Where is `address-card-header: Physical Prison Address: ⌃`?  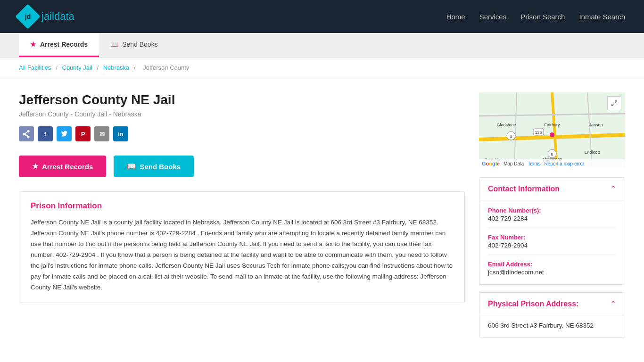 address-card-header: Physical Prison Address: ⌃ is located at coordinates (552, 304).